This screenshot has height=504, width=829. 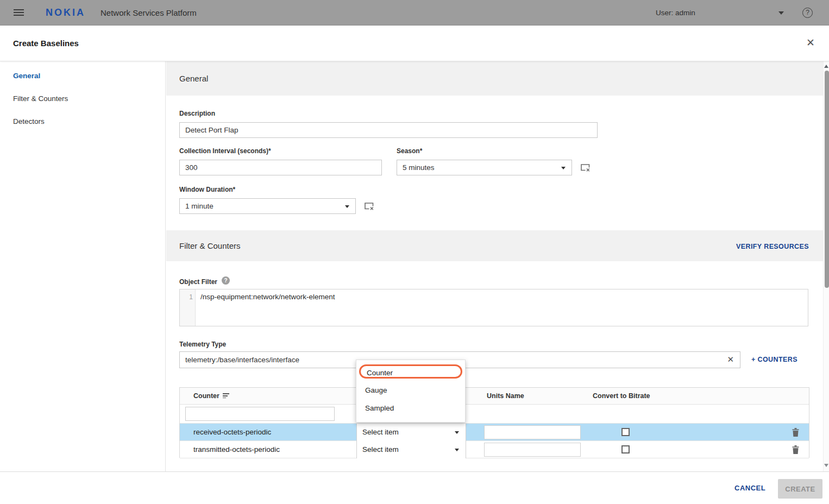 I want to click on question-icon: ?, so click(x=226, y=280).